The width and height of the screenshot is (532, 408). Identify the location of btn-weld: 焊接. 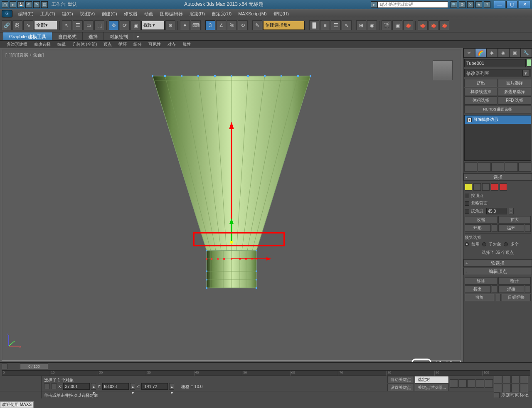
(511, 289).